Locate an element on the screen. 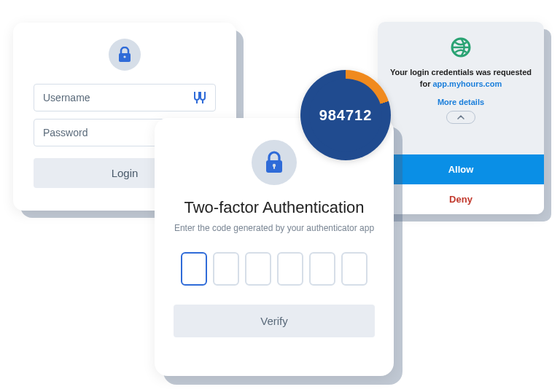  globe-icon is located at coordinates (461, 47).